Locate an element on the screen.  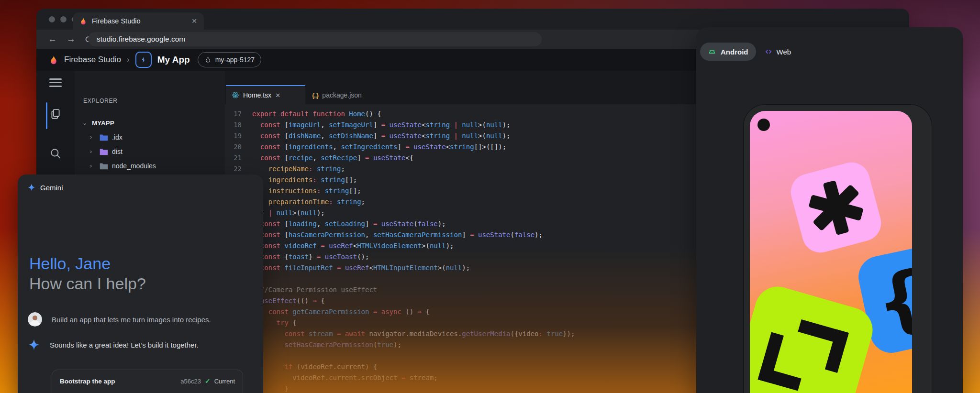
droplet-icon is located at coordinates (208, 60).